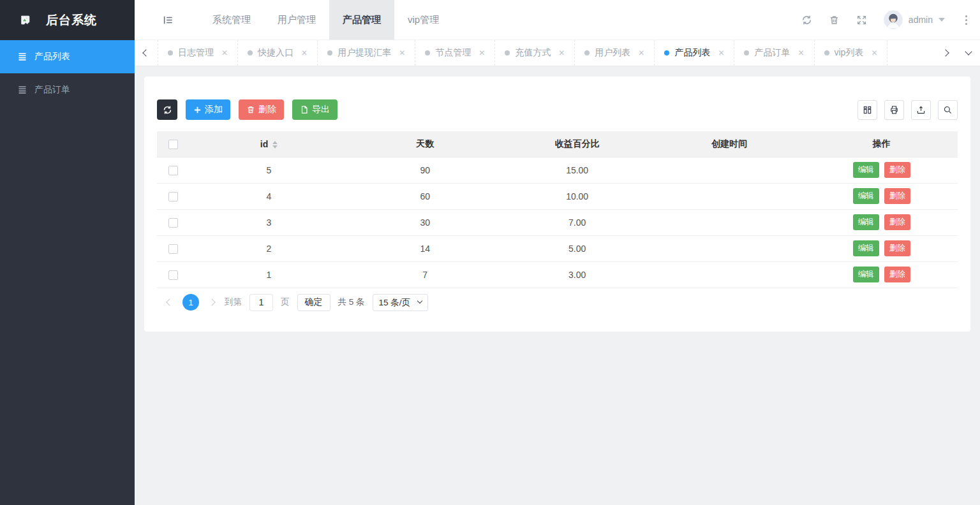 The image size is (980, 505). What do you see at coordinates (198, 53) in the screenshot?
I see `tab-log-mgmt: 日志管理` at bounding box center [198, 53].